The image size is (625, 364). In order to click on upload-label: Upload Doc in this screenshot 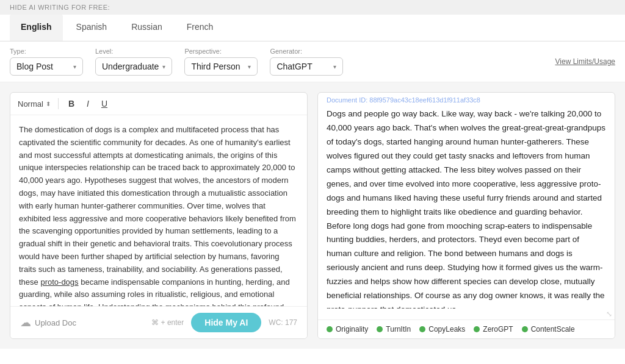, I will do `click(56, 323)`.